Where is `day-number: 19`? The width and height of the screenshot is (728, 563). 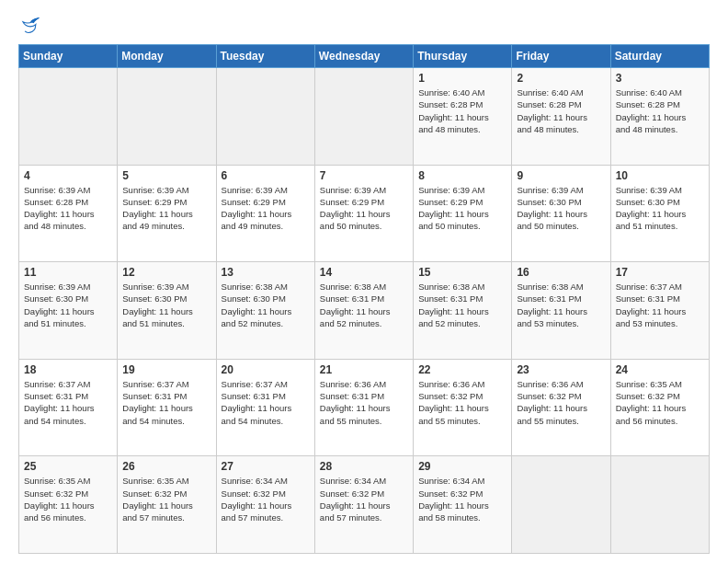
day-number: 19 is located at coordinates (166, 370).